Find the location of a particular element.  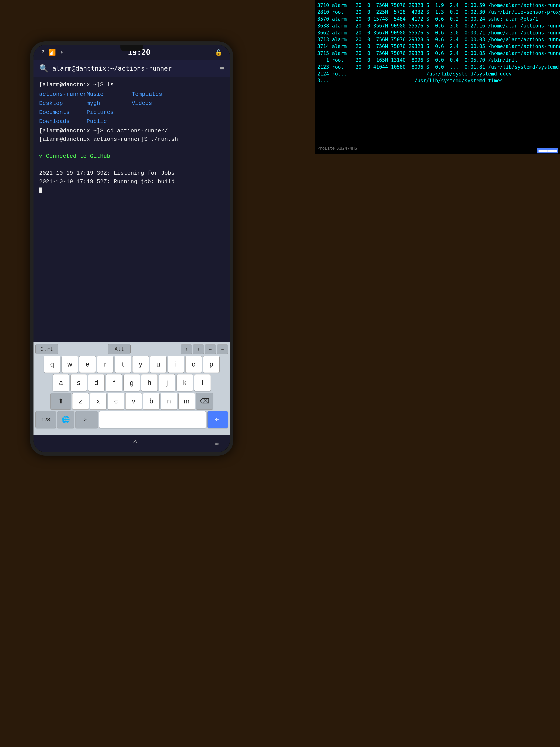

key-p: p is located at coordinates (211, 364).